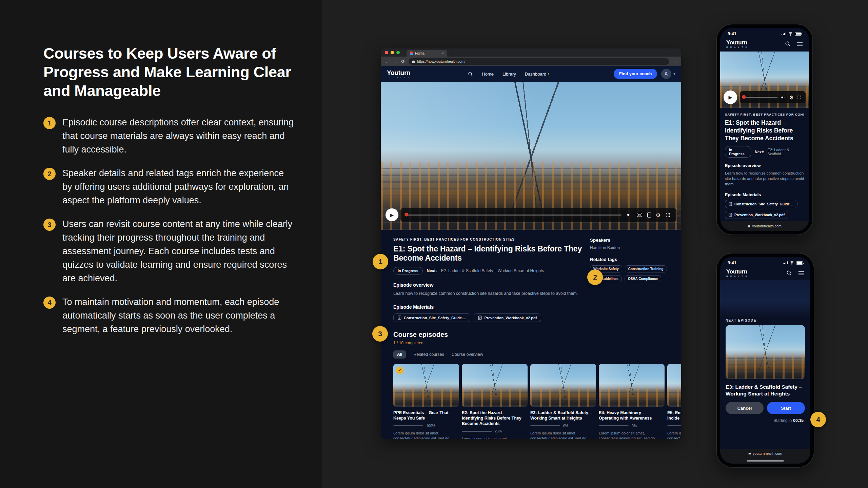 The image size is (868, 488). I want to click on browser-menu-icon: ⋮, so click(675, 61).